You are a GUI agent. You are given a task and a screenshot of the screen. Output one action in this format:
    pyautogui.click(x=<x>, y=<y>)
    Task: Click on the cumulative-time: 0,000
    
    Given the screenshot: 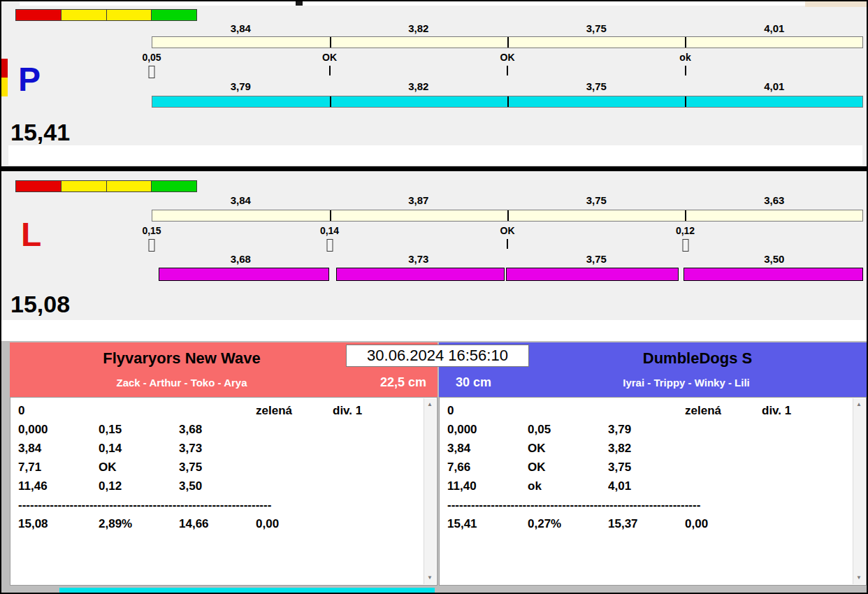 What is the action you would take?
    pyautogui.click(x=488, y=429)
    